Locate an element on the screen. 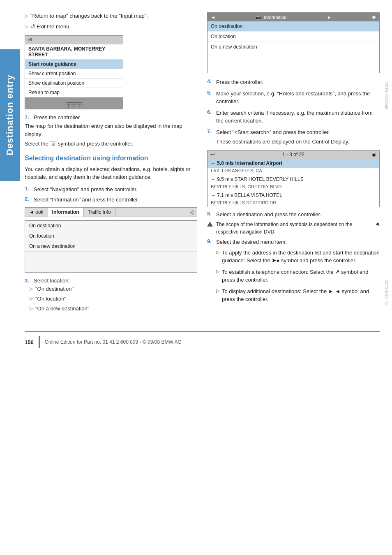  result-screen: ↩ 1 - 3 of 22 ◉ ← 5.0 mls International … is located at coordinates (293, 178).